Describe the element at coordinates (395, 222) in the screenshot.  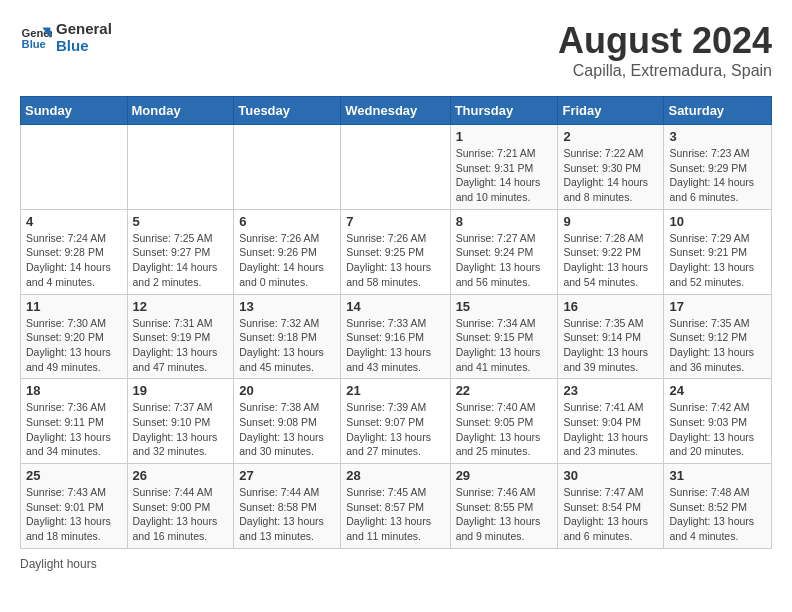
I see `day-number: 7` at that location.